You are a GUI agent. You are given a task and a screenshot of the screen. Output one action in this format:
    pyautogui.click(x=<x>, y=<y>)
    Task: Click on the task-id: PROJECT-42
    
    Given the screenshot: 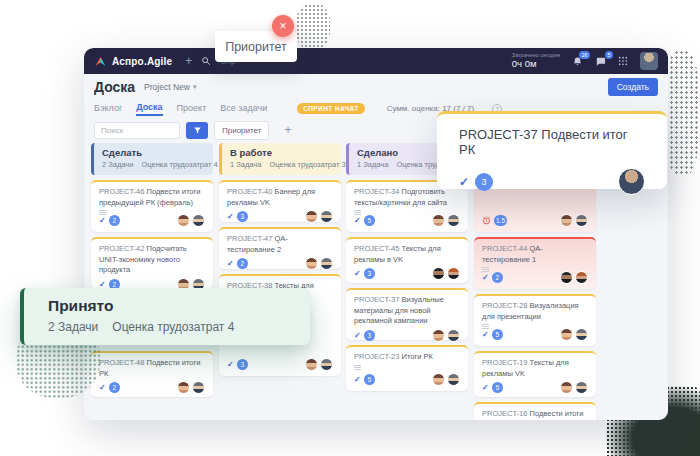 What is the action you would take?
    pyautogui.click(x=122, y=248)
    